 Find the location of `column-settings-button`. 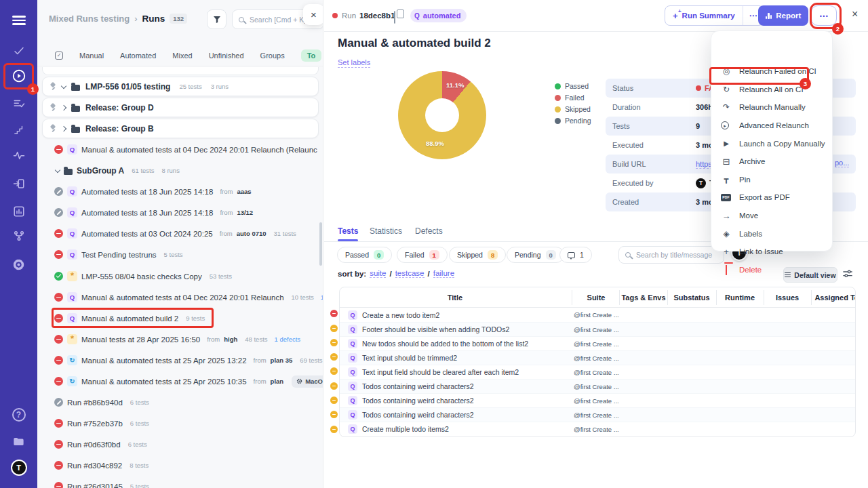

column-settings-button is located at coordinates (848, 275).